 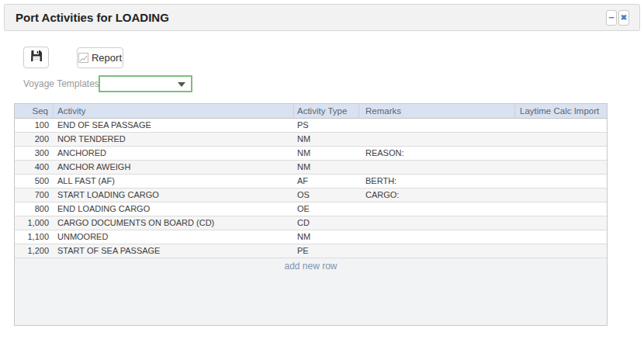 What do you see at coordinates (310, 112) in the screenshot?
I see `grid-header-row: Seq Activity Activity Type Remarks Layti…` at bounding box center [310, 112].